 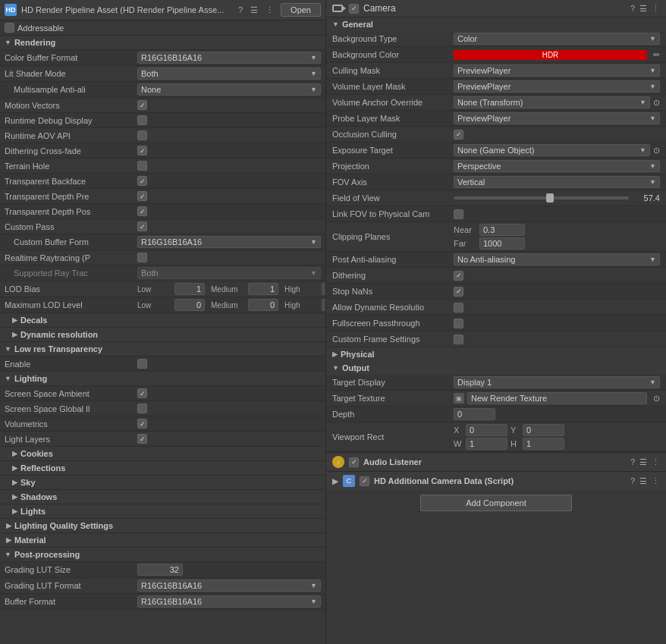 What do you see at coordinates (557, 39) in the screenshot?
I see `background-type-dropdown: Color ▼` at bounding box center [557, 39].